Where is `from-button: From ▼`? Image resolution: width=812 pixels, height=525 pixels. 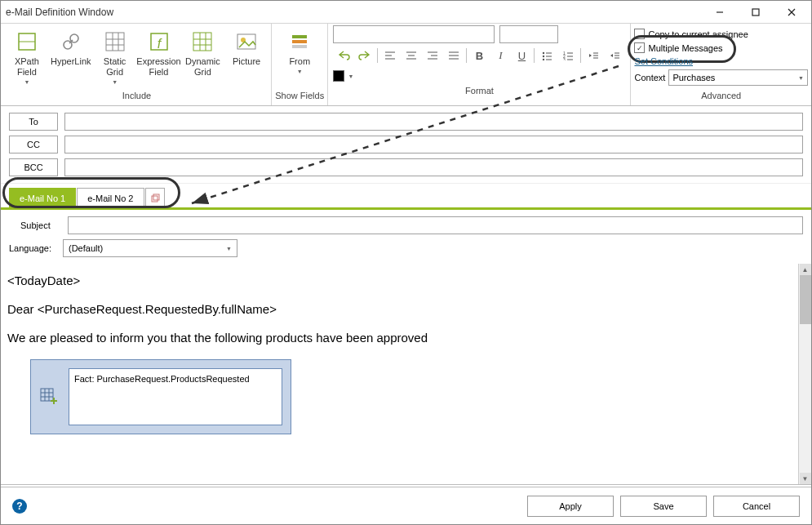 from-button: From ▼ is located at coordinates (300, 51).